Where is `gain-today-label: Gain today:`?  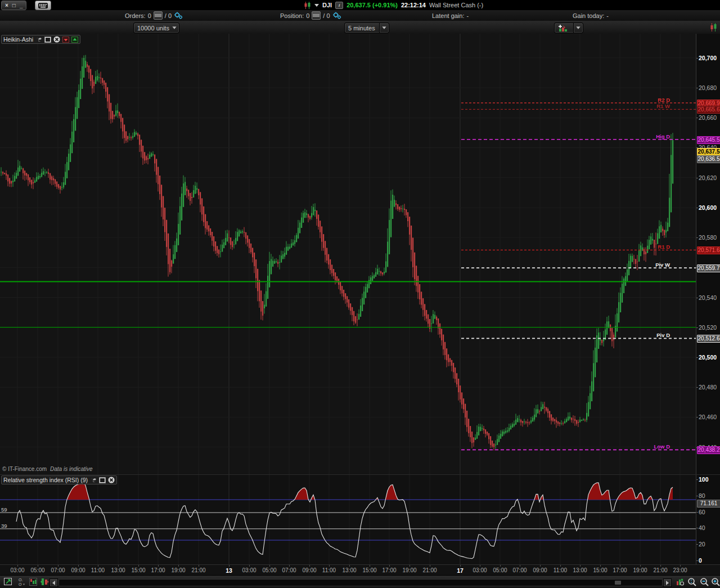
gain-today-label: Gain today: is located at coordinates (588, 16).